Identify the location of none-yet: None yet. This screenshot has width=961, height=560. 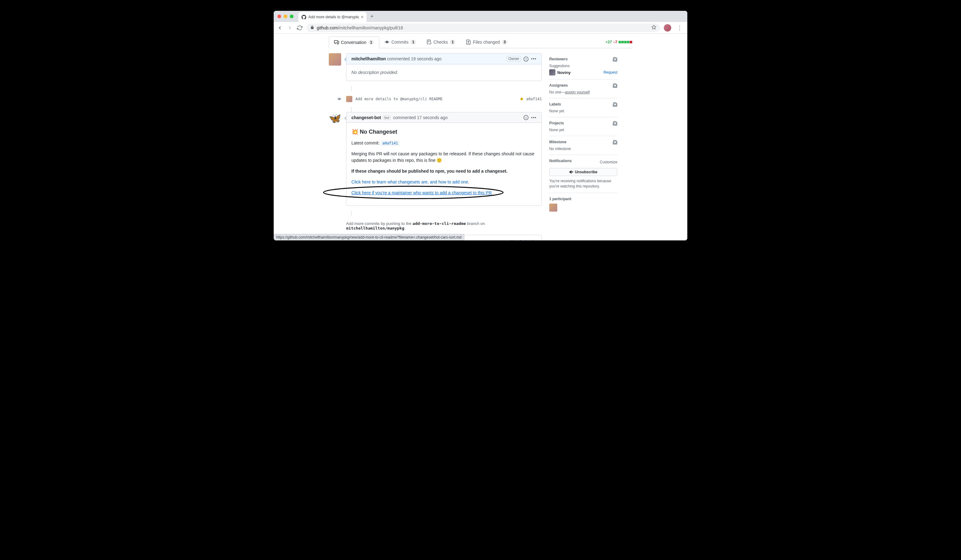
(583, 111).